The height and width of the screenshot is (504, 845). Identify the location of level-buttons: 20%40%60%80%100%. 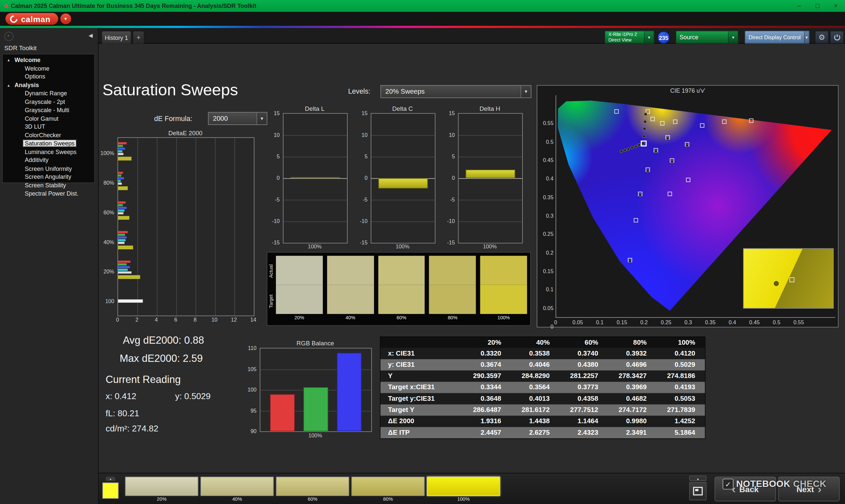
(314, 489).